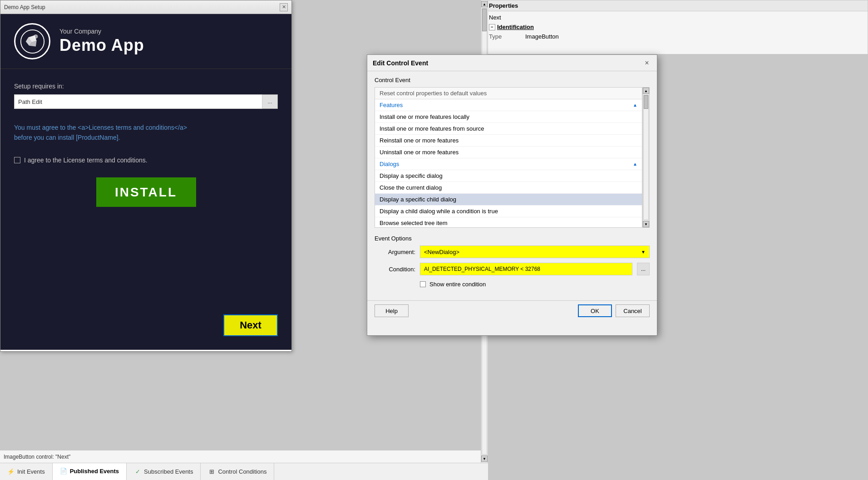 Image resolution: width=868 pixels, height=480 pixels. I want to click on paper-icon: 📄, so click(64, 471).